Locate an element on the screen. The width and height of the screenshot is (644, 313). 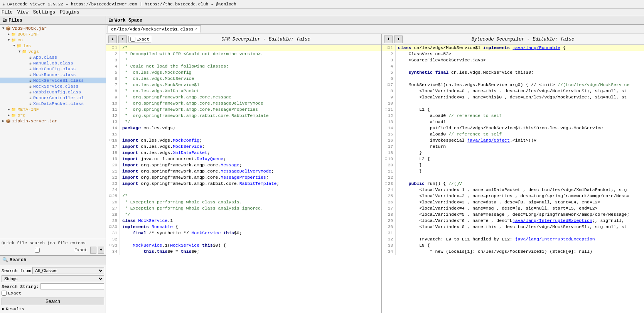
code-line: 10 * org.springframework.amqp.core.Messa… is located at coordinates (244, 103).